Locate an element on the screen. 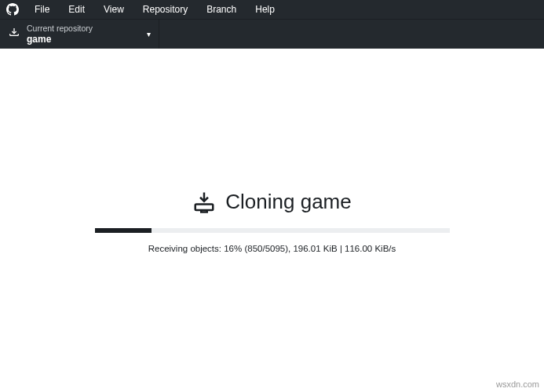 The width and height of the screenshot is (544, 392). menu-edit: Edit is located at coordinates (77, 9).